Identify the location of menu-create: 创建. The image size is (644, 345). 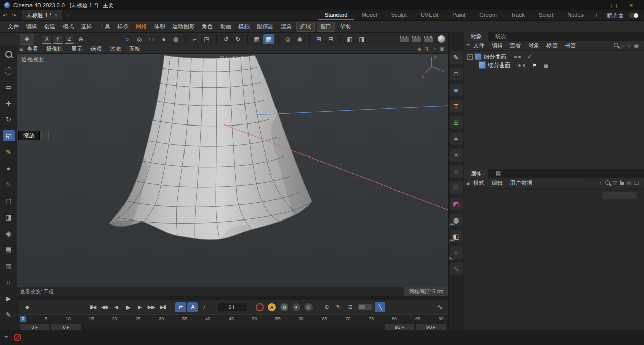
(50, 26).